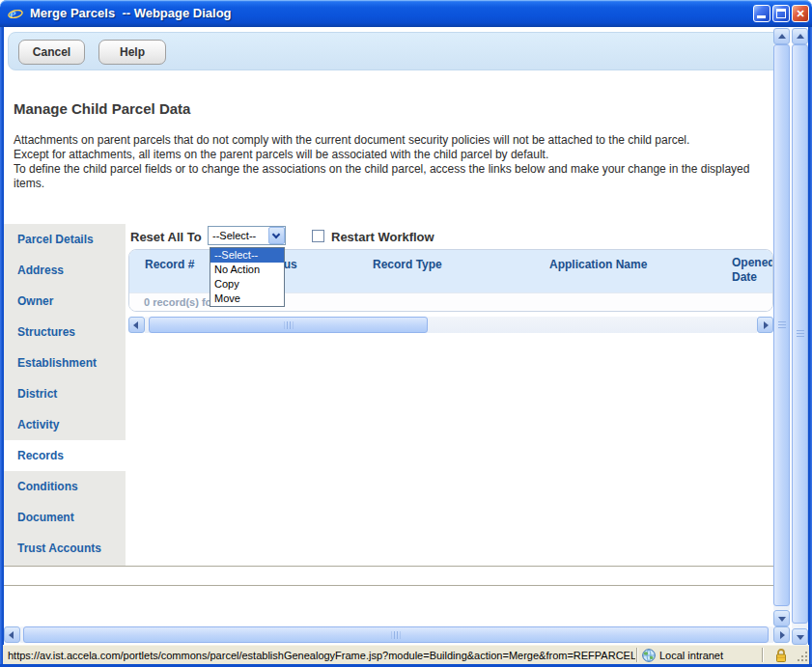 Image resolution: width=812 pixels, height=667 pixels. I want to click on sidebar-item-district: District, so click(65, 394).